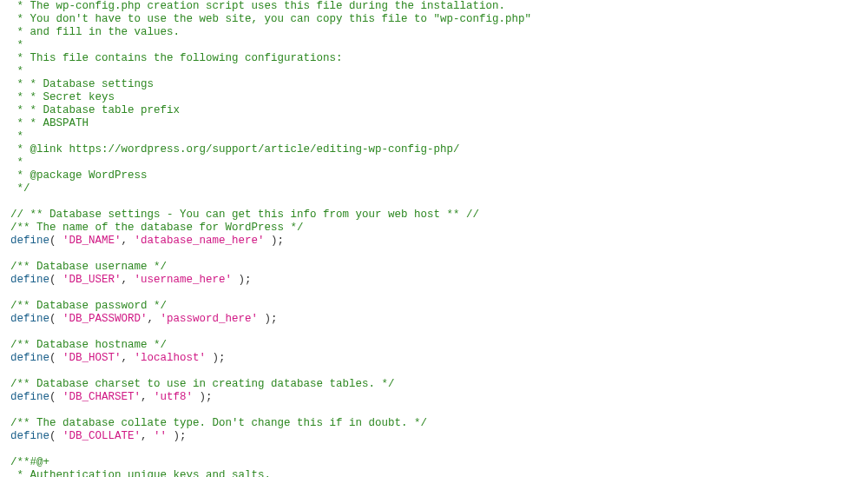  What do you see at coordinates (203, 384) in the screenshot?
I see `define-comment: /** Database charset to use in creating …` at bounding box center [203, 384].